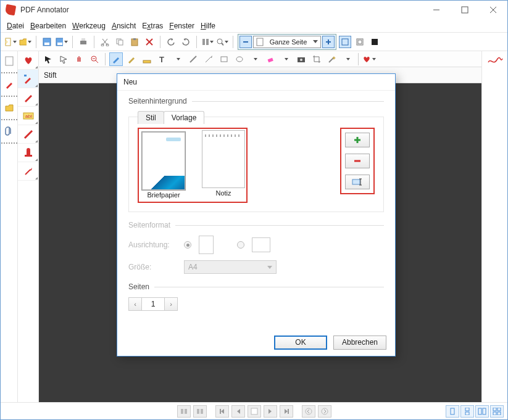 The height and width of the screenshot is (420, 508). What do you see at coordinates (9, 61) in the screenshot?
I see `panel-tab-page-icon` at bounding box center [9, 61].